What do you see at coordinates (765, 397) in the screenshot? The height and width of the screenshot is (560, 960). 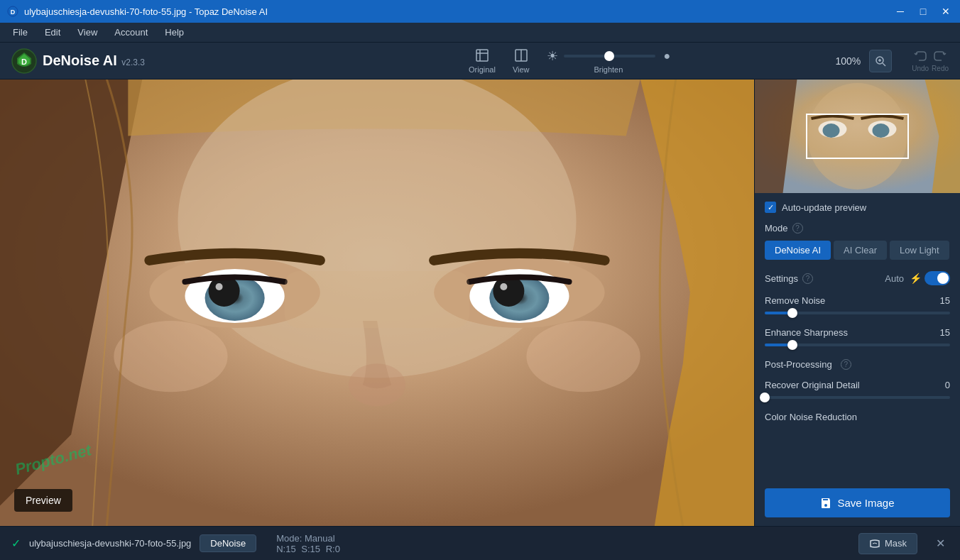 I see `recover-detail-thumb` at bounding box center [765, 397].